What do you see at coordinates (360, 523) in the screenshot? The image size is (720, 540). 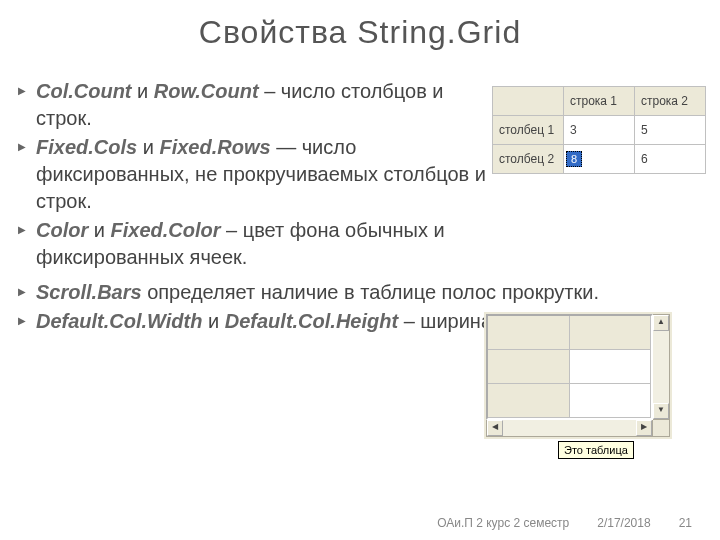 I see `slide-footer: ОАи.П 2 курс 2 семестр 2/17/2018 21` at bounding box center [360, 523].